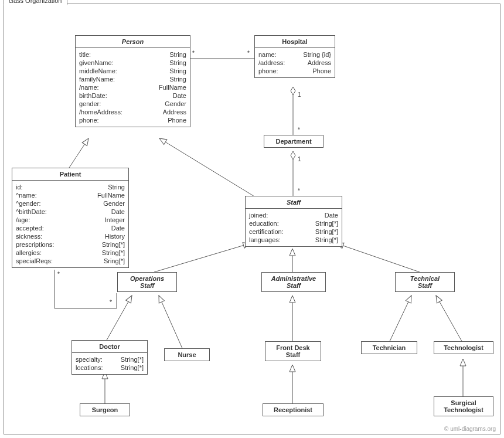 This screenshot has height=438, width=504. What do you see at coordinates (464, 348) in the screenshot?
I see `class-technologist-name: Technologist` at bounding box center [464, 348].